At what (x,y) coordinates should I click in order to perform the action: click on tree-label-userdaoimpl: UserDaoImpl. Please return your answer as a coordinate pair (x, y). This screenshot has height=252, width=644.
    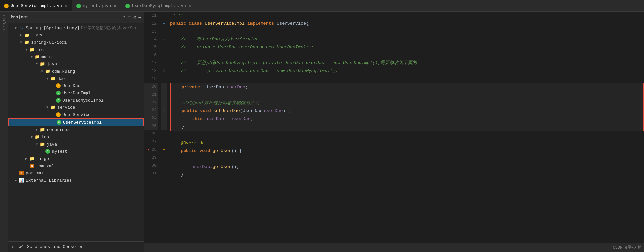
    Looking at the image, I should click on (77, 93).